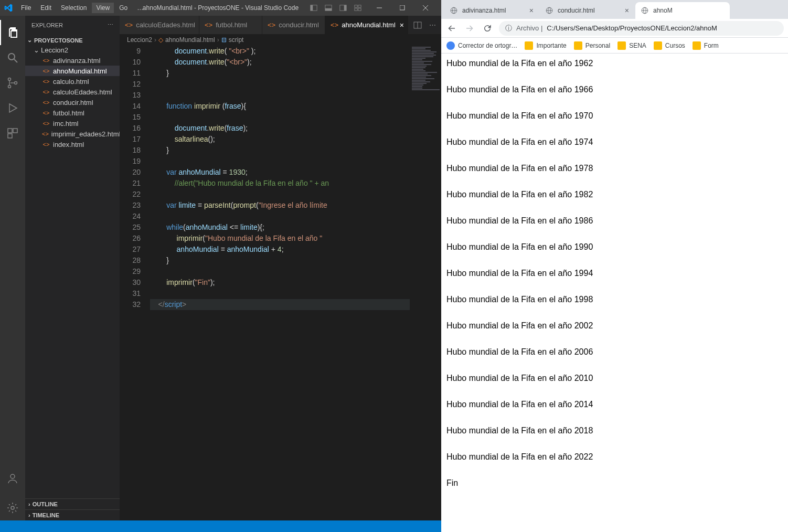 The width and height of the screenshot is (788, 532). Describe the element at coordinates (484, 10) in the screenshot. I see `tab-label: adivinanza.html` at that location.